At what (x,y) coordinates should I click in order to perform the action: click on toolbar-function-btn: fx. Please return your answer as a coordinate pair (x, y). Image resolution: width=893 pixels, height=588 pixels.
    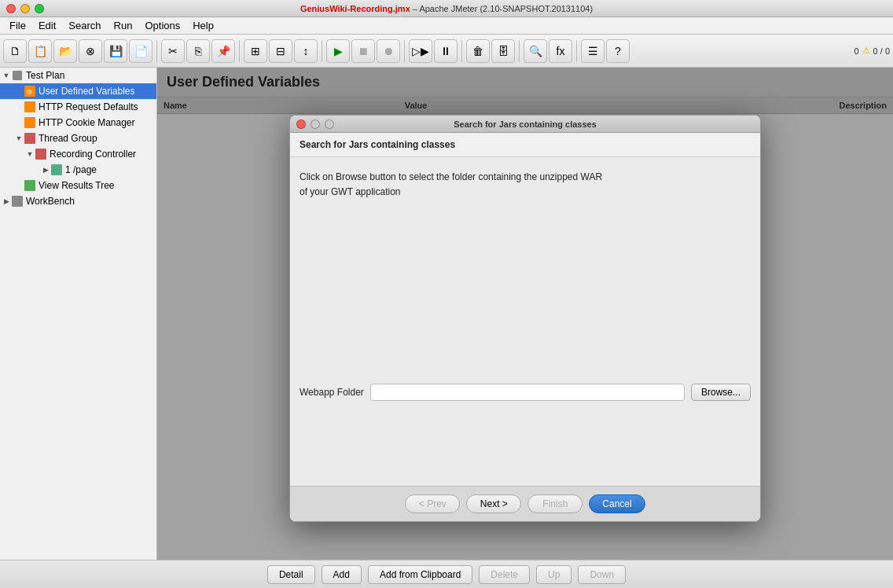
    Looking at the image, I should click on (560, 51).